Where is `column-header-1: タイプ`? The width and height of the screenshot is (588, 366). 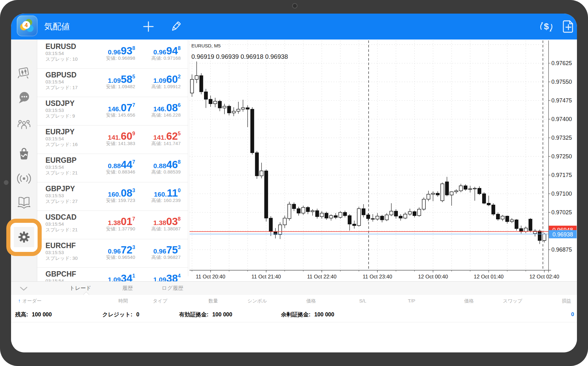 column-header-1: タイプ is located at coordinates (160, 301).